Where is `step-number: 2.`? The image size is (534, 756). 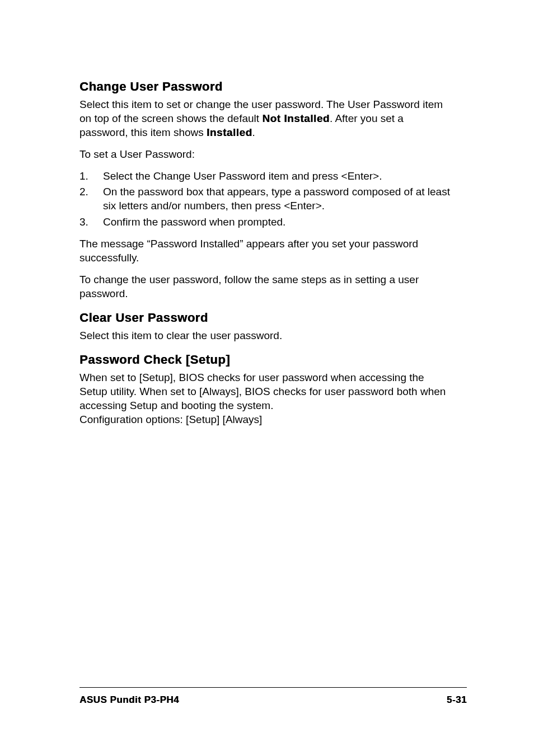
step-number: 2. is located at coordinates (91, 199).